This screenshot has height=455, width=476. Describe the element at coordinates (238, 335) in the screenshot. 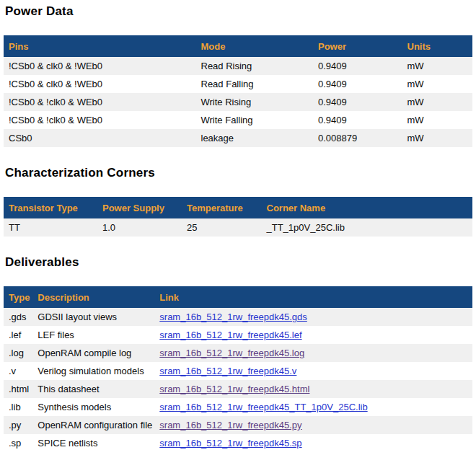

I see `table-row: .lef LEF files sram_16b_512_1rw_freepdk4…` at that location.